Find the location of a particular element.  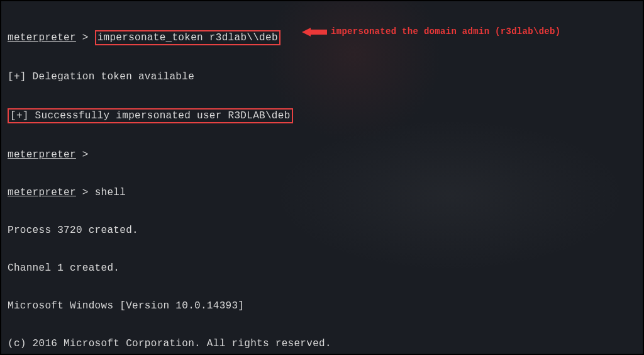

output-process: Process 3720 created. is located at coordinates (322, 230).